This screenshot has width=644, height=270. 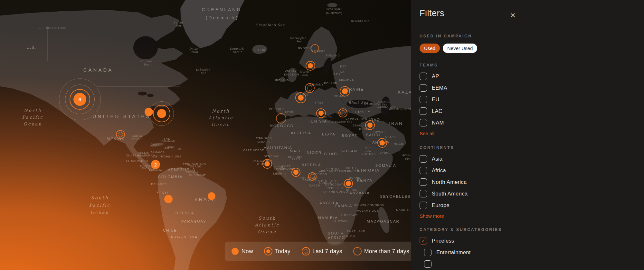 I want to click on checkbox-ap, so click(x=423, y=76).